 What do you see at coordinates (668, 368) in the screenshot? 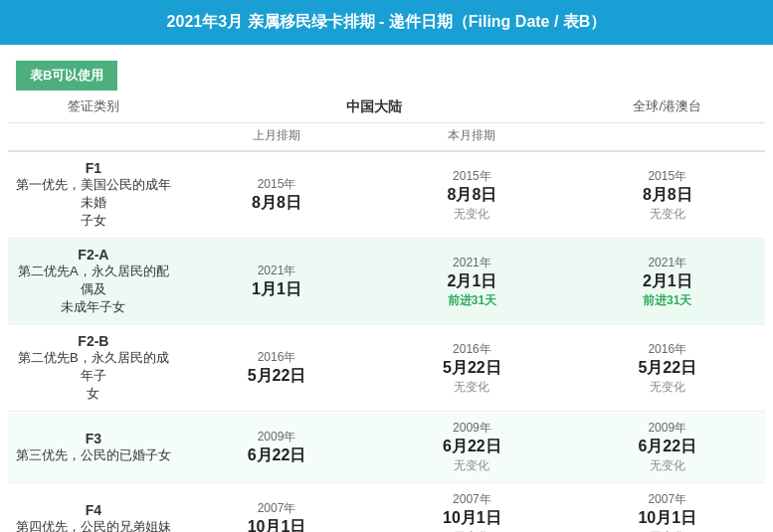
I see `global-cell-2: 2016年 5月22日 无变化` at bounding box center [668, 368].